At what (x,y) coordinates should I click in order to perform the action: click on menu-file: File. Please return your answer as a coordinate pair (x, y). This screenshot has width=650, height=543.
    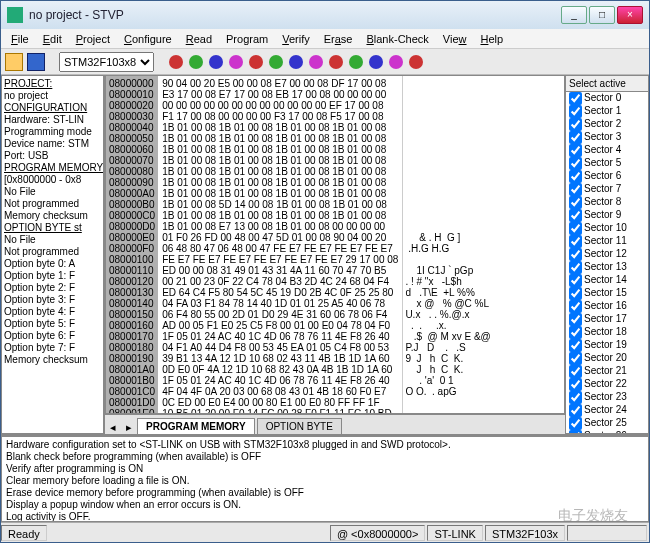
    Looking at the image, I should click on (20, 39).